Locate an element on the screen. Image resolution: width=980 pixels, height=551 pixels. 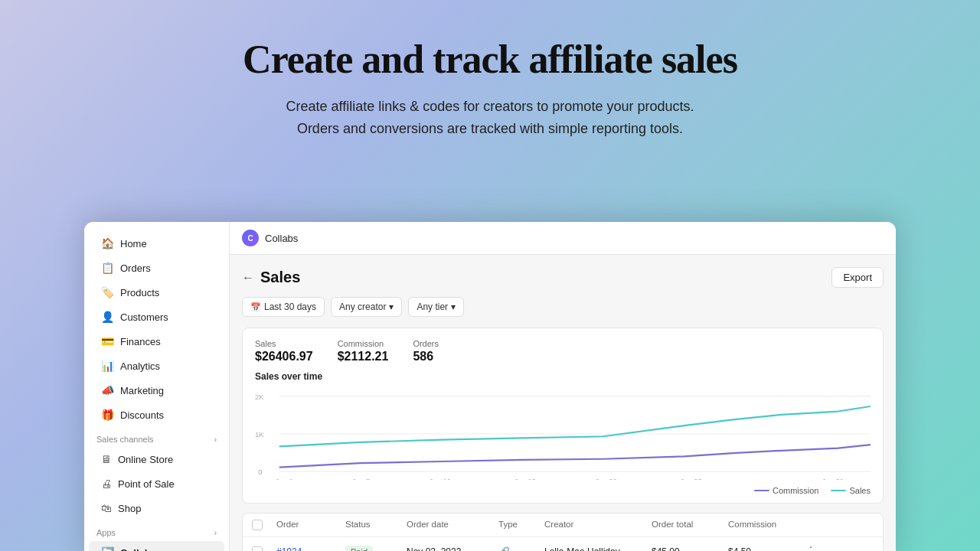
order-id: #1024 is located at coordinates (311, 549).